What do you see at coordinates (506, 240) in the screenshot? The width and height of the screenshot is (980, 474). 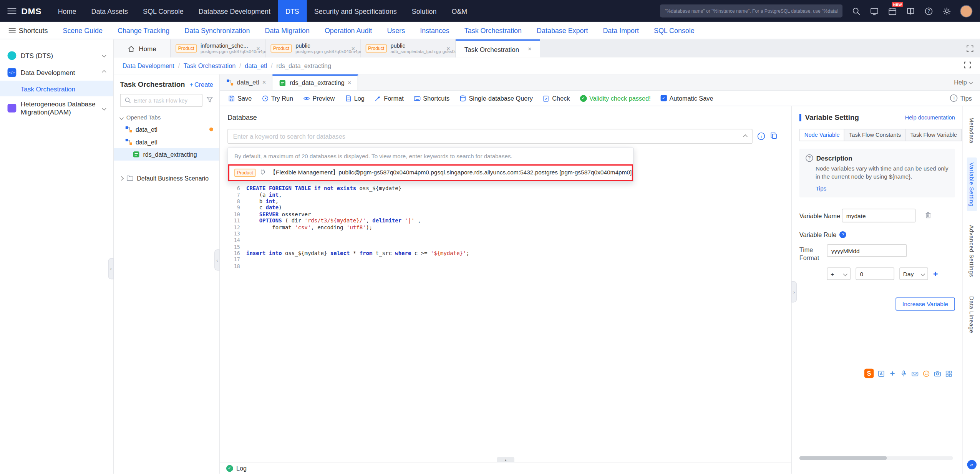 I see `code-line: 14` at bounding box center [506, 240].